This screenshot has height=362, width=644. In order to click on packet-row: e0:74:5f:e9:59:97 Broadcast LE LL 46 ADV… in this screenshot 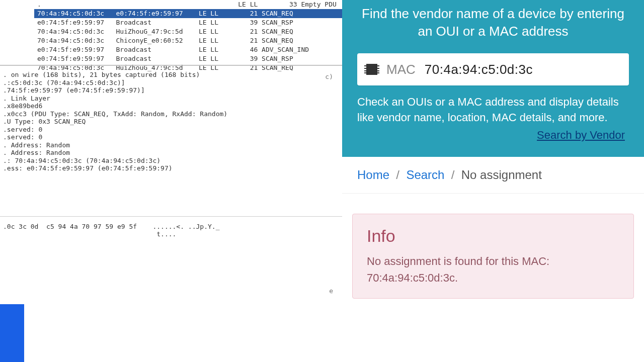, I will do `click(188, 50)`.